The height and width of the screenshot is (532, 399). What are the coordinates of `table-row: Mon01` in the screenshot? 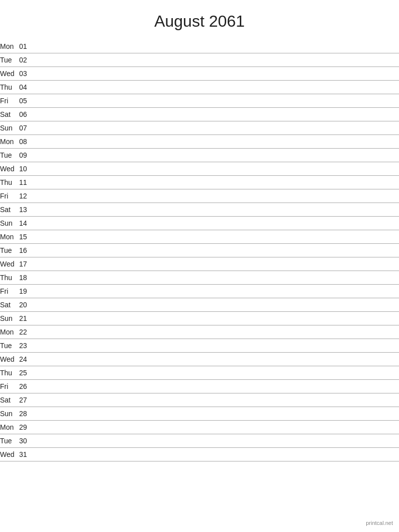 It's located at (200, 46).